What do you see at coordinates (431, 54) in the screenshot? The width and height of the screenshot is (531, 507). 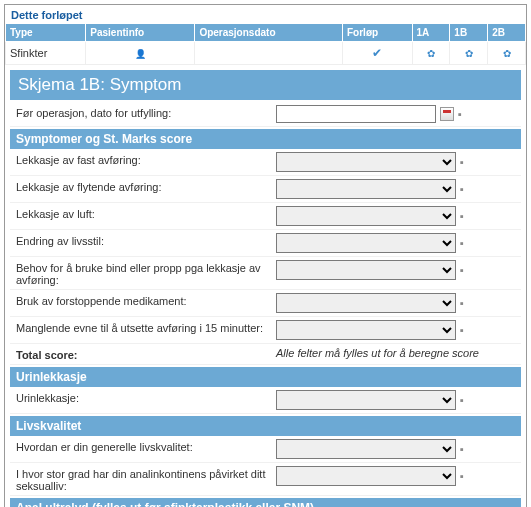 I see `cell-1a: ✿` at bounding box center [431, 54].